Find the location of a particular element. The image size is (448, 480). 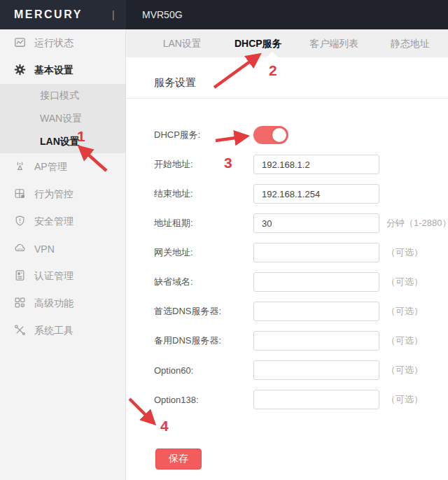

field-label: 备用DNS服务器: is located at coordinates (204, 341).